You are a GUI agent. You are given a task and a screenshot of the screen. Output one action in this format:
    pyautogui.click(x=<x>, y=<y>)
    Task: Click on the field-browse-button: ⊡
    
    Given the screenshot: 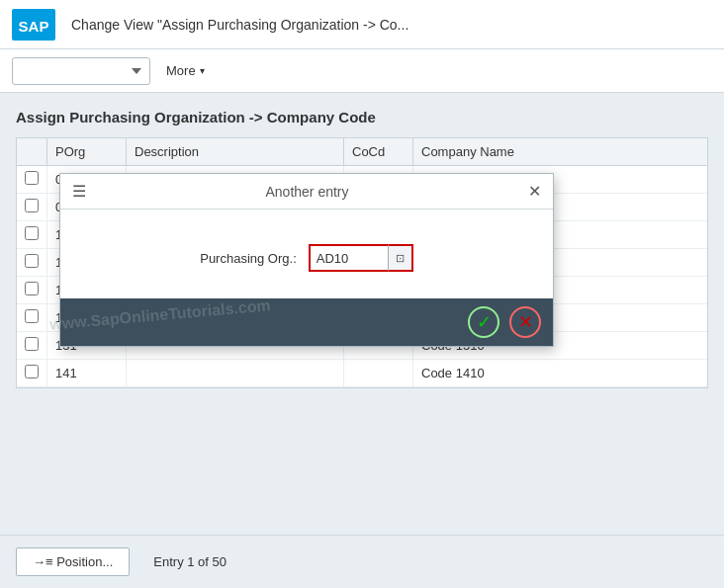 What is the action you would take?
    pyautogui.click(x=401, y=258)
    